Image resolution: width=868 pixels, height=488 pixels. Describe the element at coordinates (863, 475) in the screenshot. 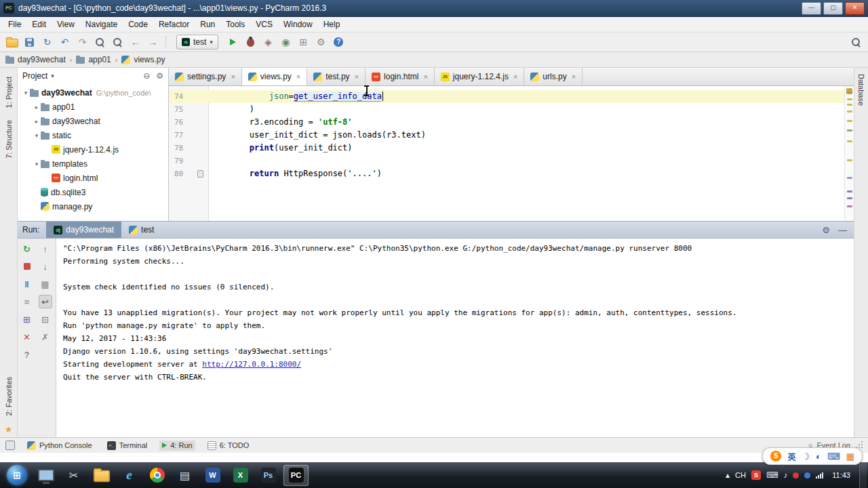

I see `show-desktop-button` at that location.